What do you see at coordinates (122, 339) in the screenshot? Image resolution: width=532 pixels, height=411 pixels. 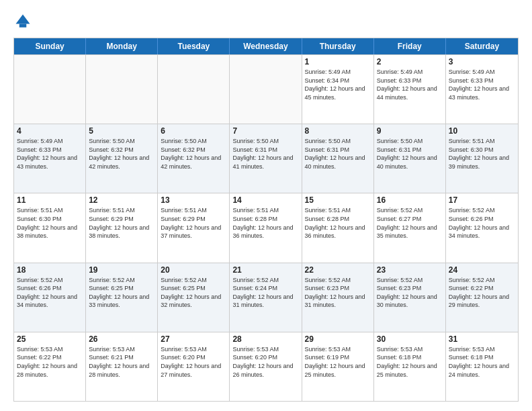 I see `day-number: 26` at bounding box center [122, 339].